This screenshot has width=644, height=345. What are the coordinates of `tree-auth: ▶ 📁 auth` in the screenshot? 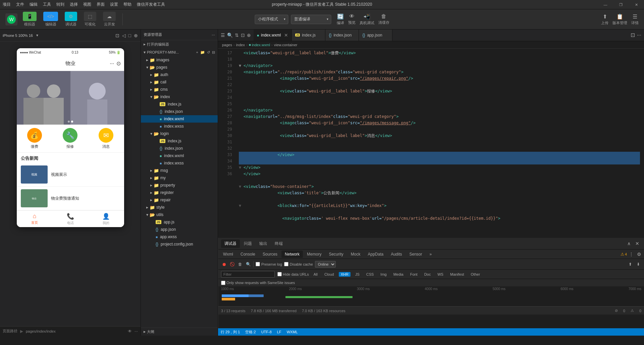 It's located at (179, 75).